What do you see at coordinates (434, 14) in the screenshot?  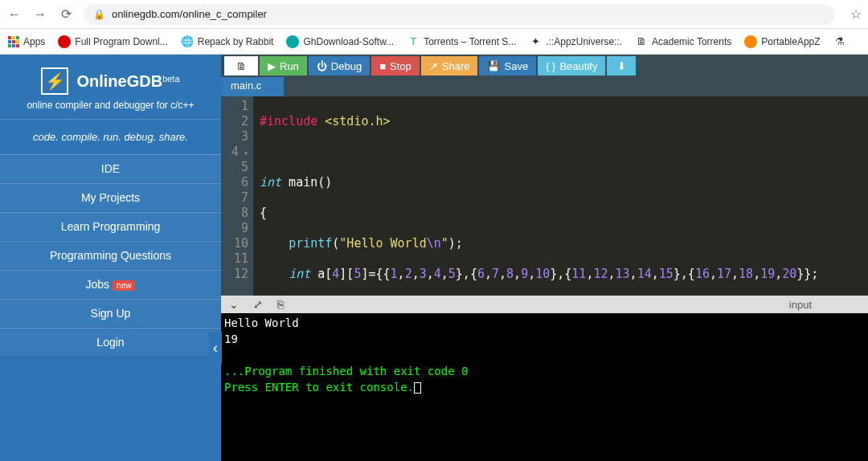 I see `browser-nav-bar: ← → ⟳ 🔒 onlinegdb.com/online_c_compiler …` at bounding box center [434, 14].